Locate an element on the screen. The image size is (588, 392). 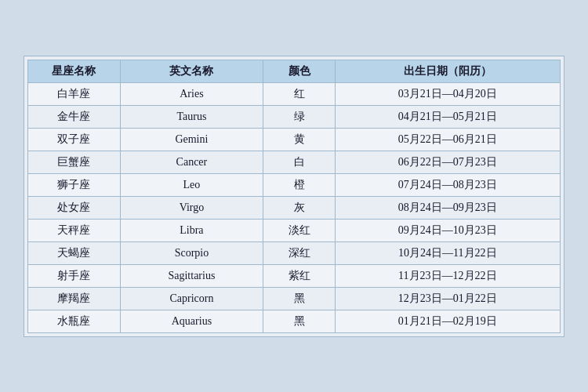
table-row: 白羊座Aries红03月21日—04月20日 is located at coordinates (295, 94).